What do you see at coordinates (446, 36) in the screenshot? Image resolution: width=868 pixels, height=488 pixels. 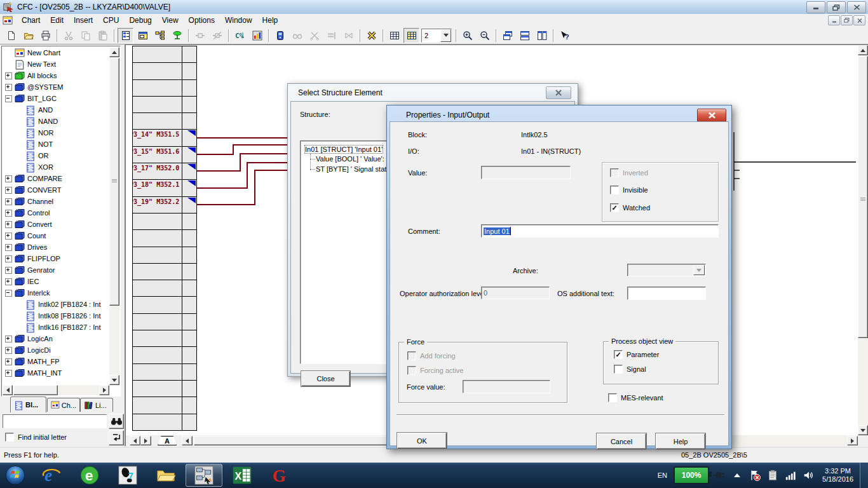 I see `chevron-down-icon` at bounding box center [446, 36].